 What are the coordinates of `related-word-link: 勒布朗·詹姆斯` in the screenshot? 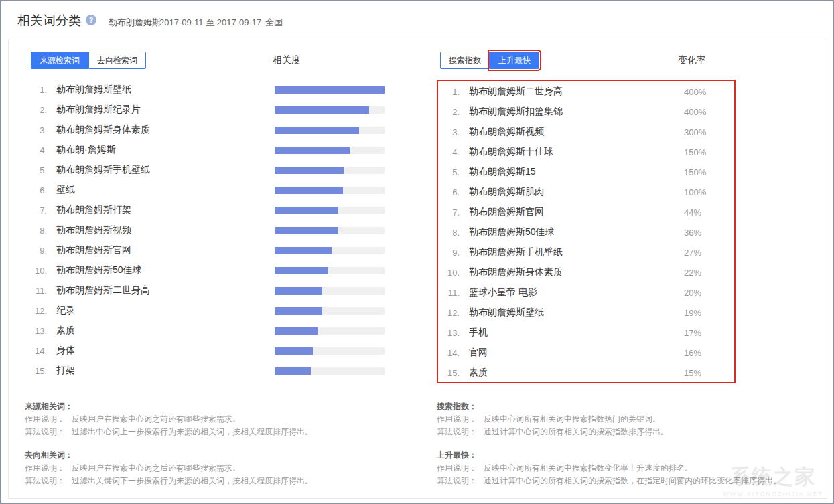 It's located at (165, 150).